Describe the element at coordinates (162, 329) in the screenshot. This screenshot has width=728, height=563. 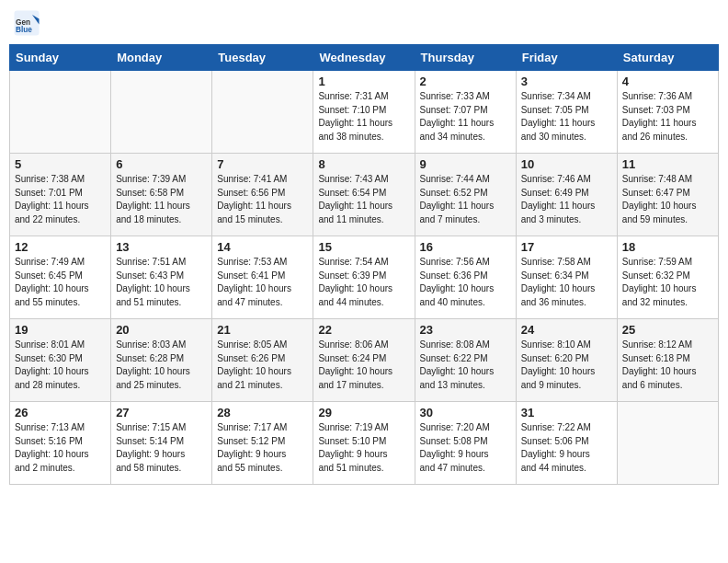
I see `day-number: 20` at that location.